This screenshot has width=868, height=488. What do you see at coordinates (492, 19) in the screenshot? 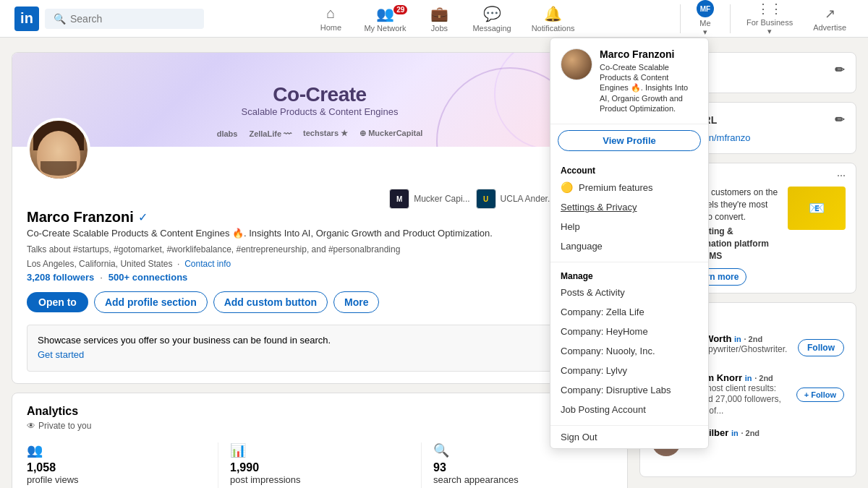
I see `nav-item-messaging: 💬 Messaging` at bounding box center [492, 19].